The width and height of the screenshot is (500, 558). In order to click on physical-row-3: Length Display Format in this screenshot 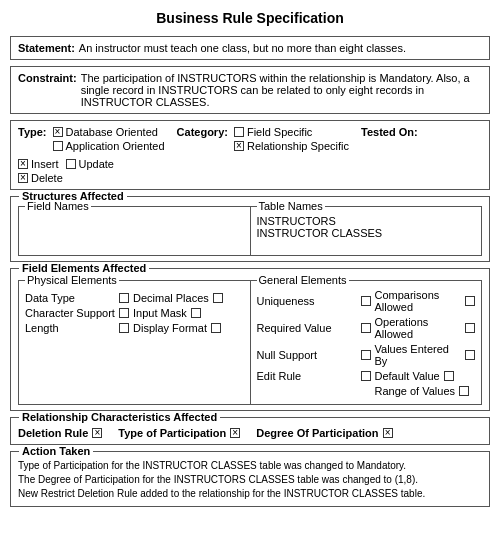, I will do `click(134, 328)`.